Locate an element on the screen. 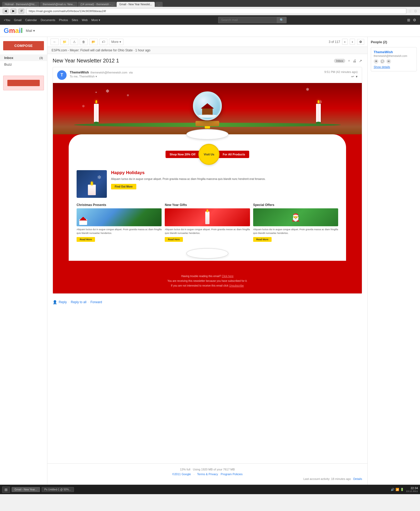 The height and width of the screenshot is (511, 420). newsletter-banner-buttons: Shop Now 20% Off Visit Us For All Produc… is located at coordinates (207, 154).